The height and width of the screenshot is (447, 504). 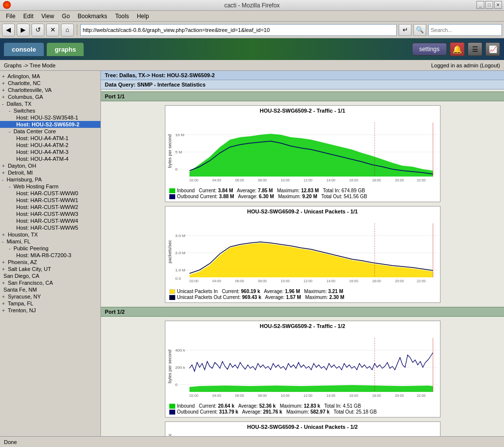 What do you see at coordinates (302, 312) in the screenshot?
I see `port12-section-bar: Port 1/2` at bounding box center [302, 312].